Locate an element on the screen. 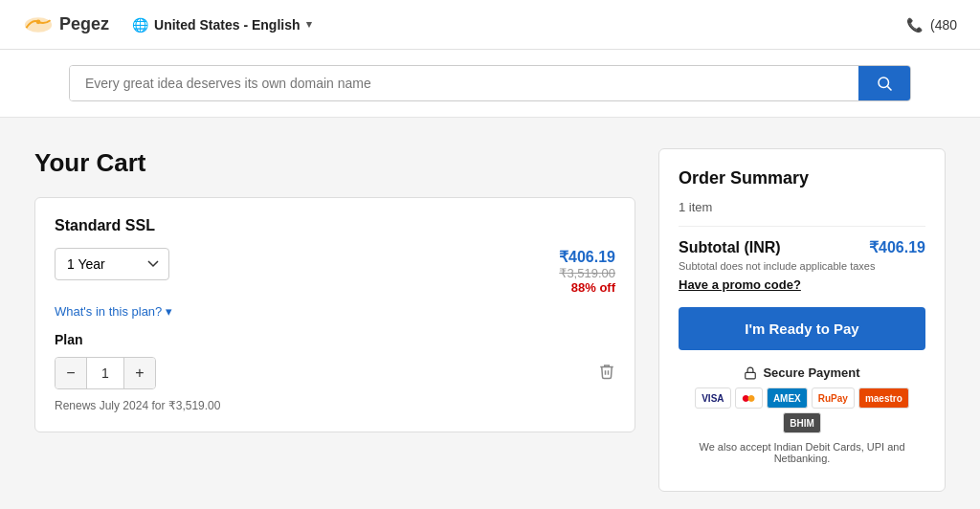 The width and height of the screenshot is (980, 509). header: Pegez 🌐 United States - English ▾ 📞 (480 is located at coordinates (490, 25).